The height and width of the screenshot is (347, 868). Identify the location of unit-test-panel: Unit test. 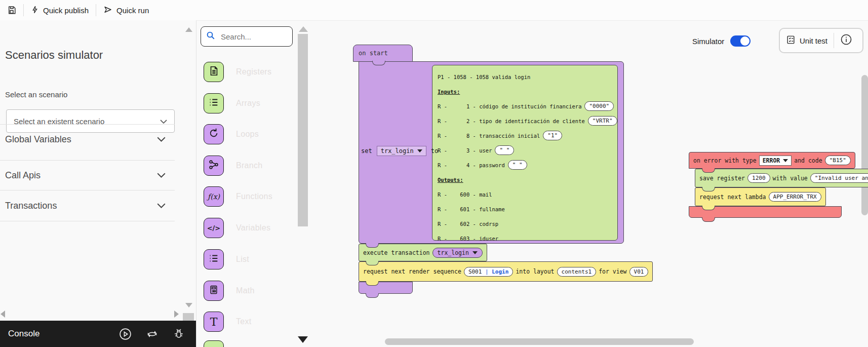
(821, 41).